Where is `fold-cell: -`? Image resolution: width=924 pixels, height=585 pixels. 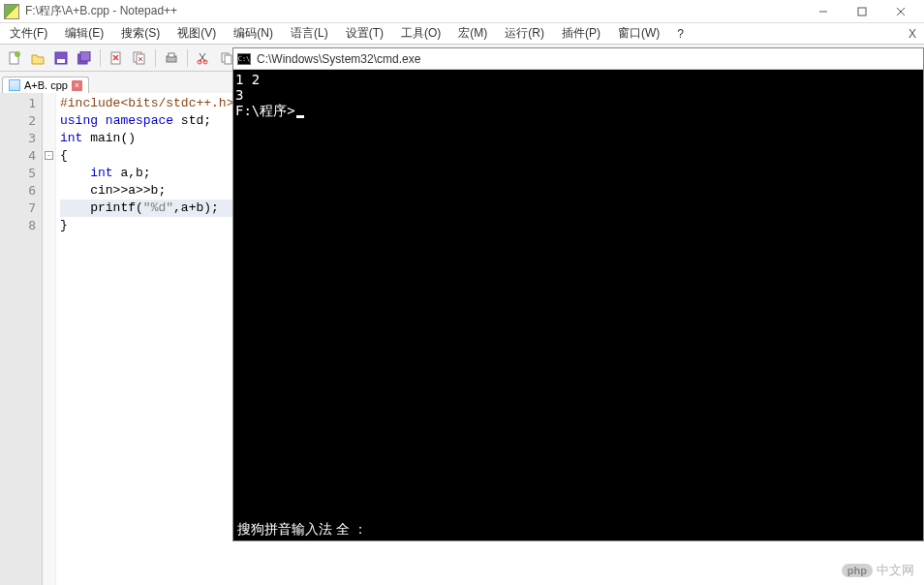 fold-cell: - is located at coordinates (48, 160).